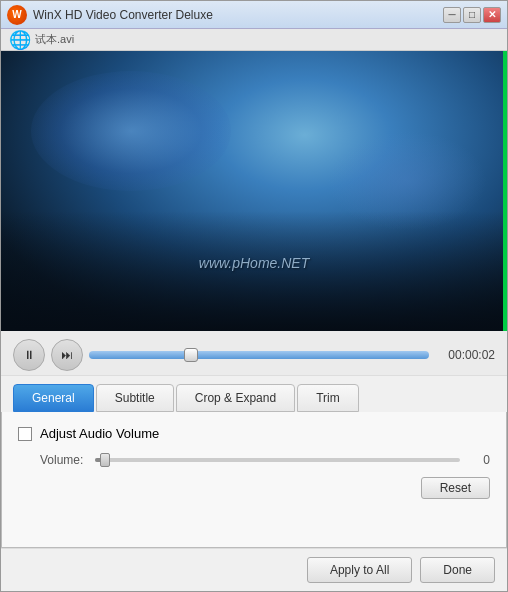 The height and width of the screenshot is (592, 508). Describe the element at coordinates (29, 355) in the screenshot. I see `pause-button: ⏸` at that location.